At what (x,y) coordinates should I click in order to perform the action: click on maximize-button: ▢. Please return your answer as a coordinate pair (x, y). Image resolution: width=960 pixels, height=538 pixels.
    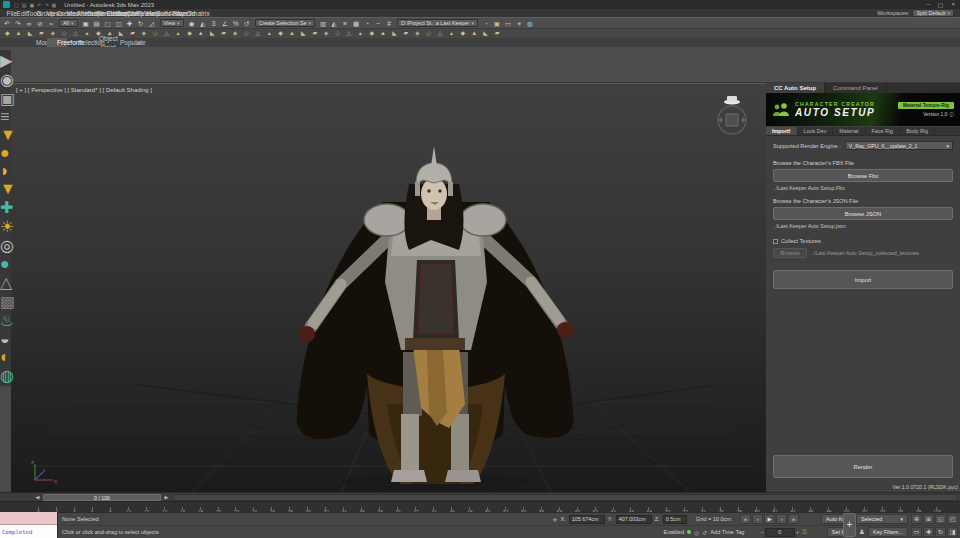
    Looking at the image, I should click on (941, 4).